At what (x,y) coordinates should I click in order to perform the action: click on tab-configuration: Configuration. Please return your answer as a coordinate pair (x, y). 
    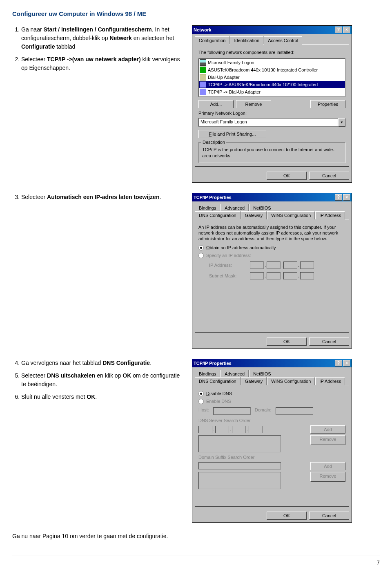
    Looking at the image, I should click on (212, 40).